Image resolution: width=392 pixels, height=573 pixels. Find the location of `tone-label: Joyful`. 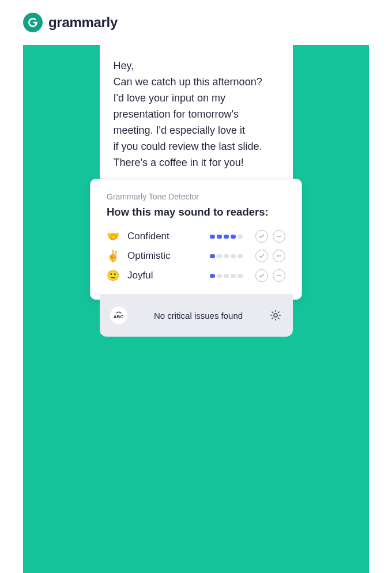

tone-label: Joyful is located at coordinates (168, 276).